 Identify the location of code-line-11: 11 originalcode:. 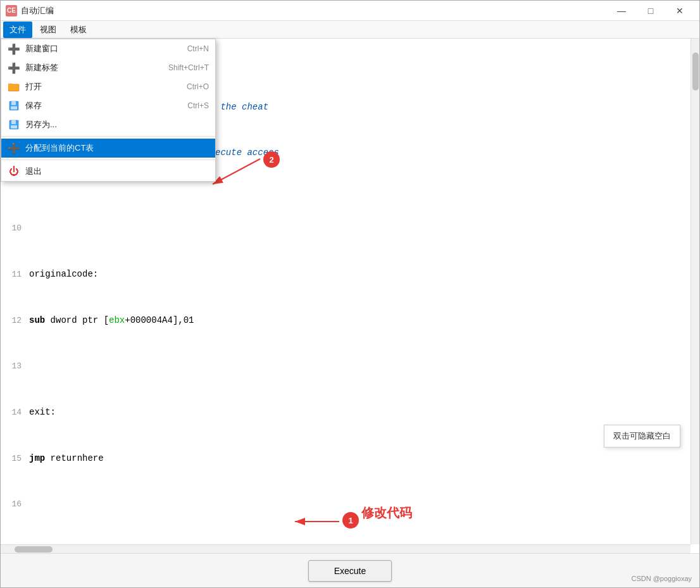
(346, 275).